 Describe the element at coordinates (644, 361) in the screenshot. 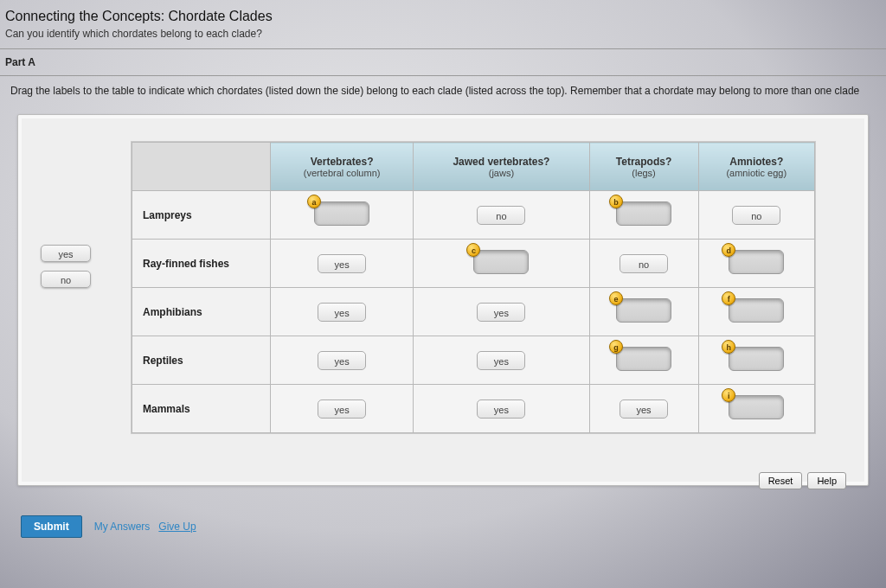

I see `drop-target: g` at that location.